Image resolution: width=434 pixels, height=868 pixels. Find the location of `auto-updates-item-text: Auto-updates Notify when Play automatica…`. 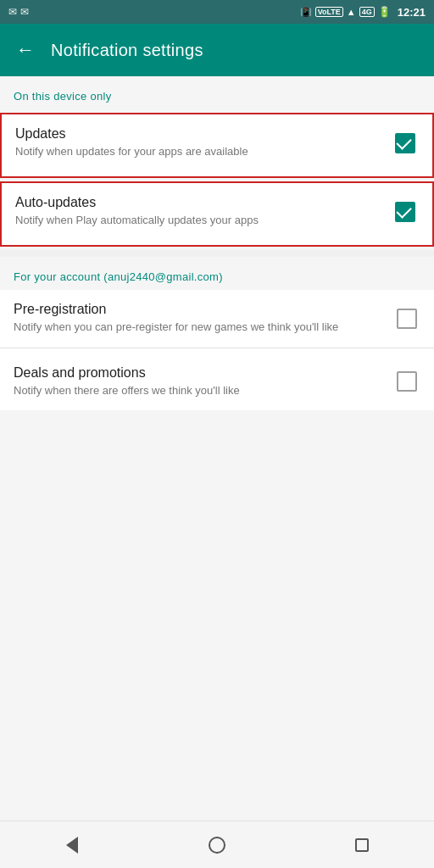

auto-updates-item-text: Auto-updates Notify when Play automatica… is located at coordinates (203, 212).